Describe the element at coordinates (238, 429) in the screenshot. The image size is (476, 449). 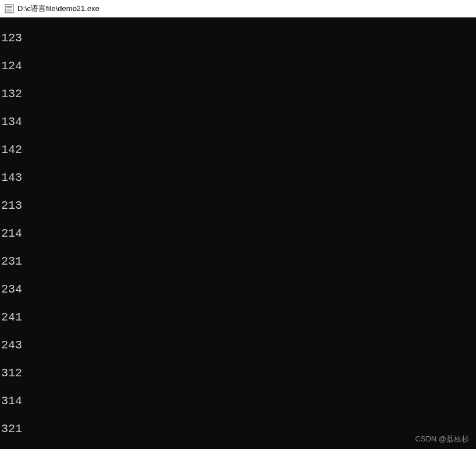
I see `output-line: 321` at that location.